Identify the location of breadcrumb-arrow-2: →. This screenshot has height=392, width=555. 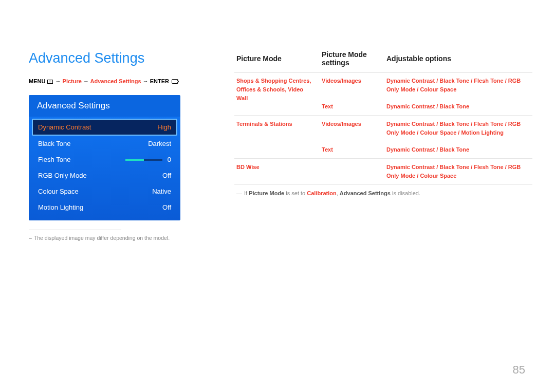
(86, 81).